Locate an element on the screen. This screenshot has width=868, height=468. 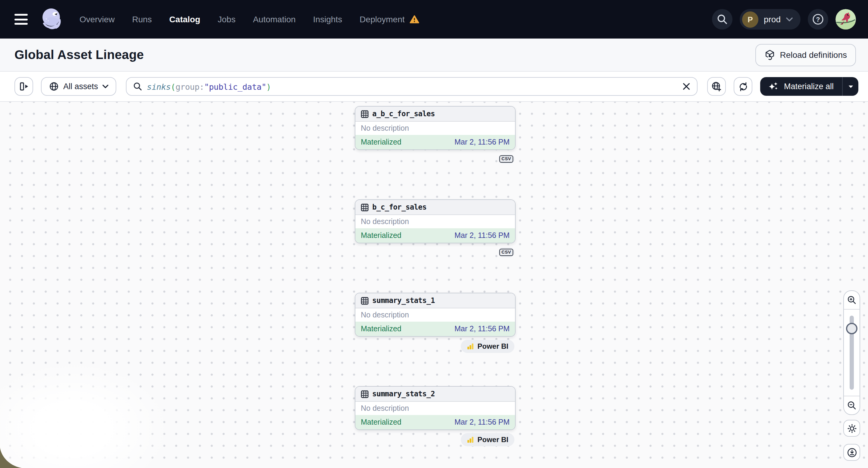
nav-item-overview: Overview is located at coordinates (97, 20).